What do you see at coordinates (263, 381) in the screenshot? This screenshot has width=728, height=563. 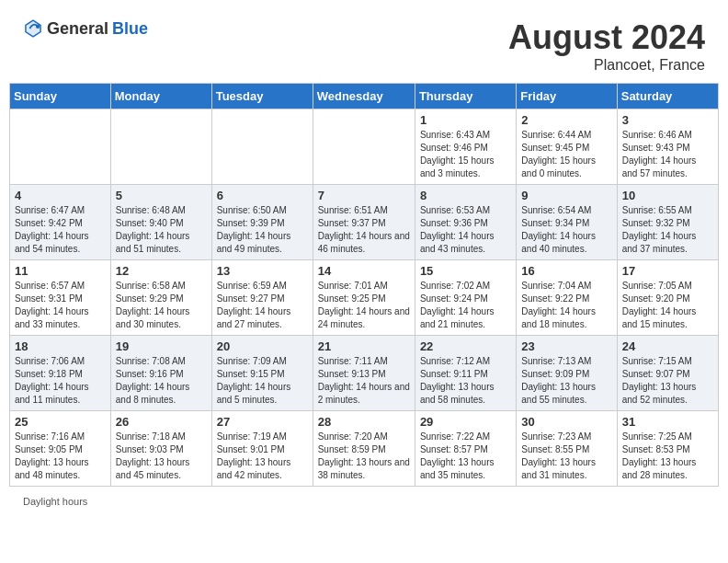 I see `day-info: Sunrise: 7:09 AMSunset: 9:15 PMDaylight:…` at bounding box center [263, 381].